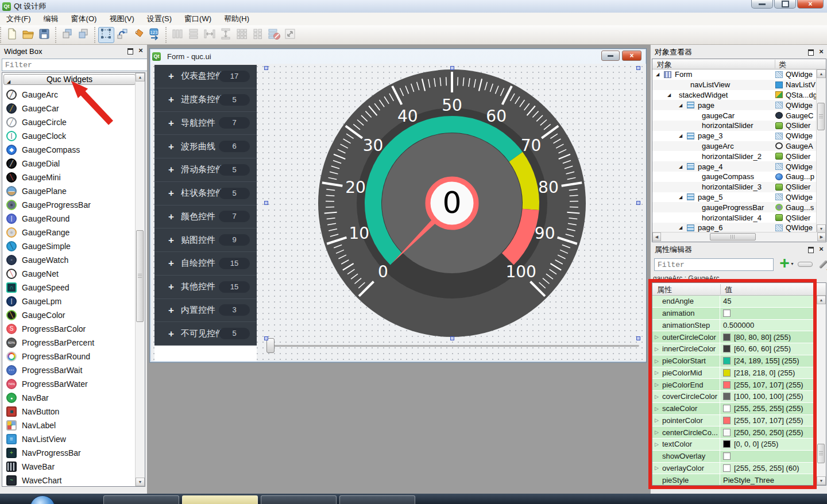  Describe the element at coordinates (160, 19) in the screenshot. I see `menu-item-4: 设置(S)` at that location.